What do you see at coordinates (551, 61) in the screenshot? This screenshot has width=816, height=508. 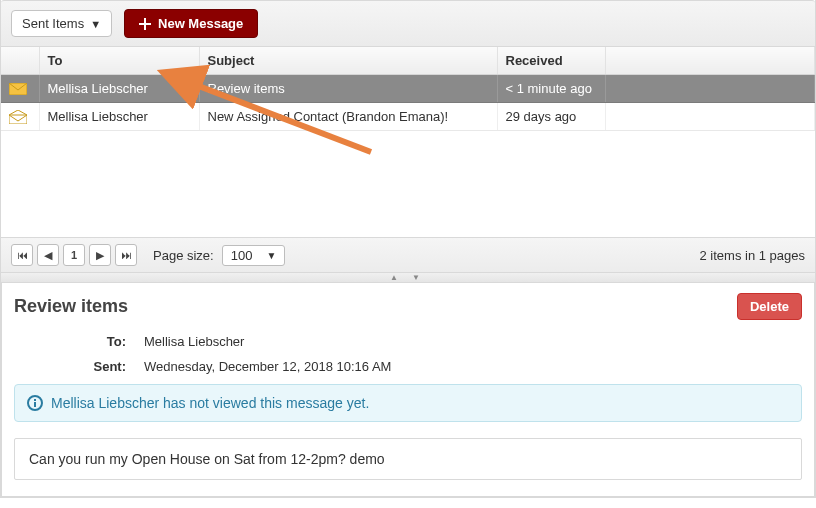 I see `column-received: Received` at bounding box center [551, 61].